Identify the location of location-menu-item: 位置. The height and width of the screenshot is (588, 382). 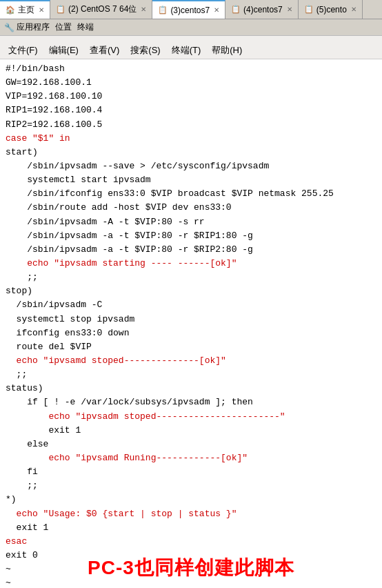
(63, 28).